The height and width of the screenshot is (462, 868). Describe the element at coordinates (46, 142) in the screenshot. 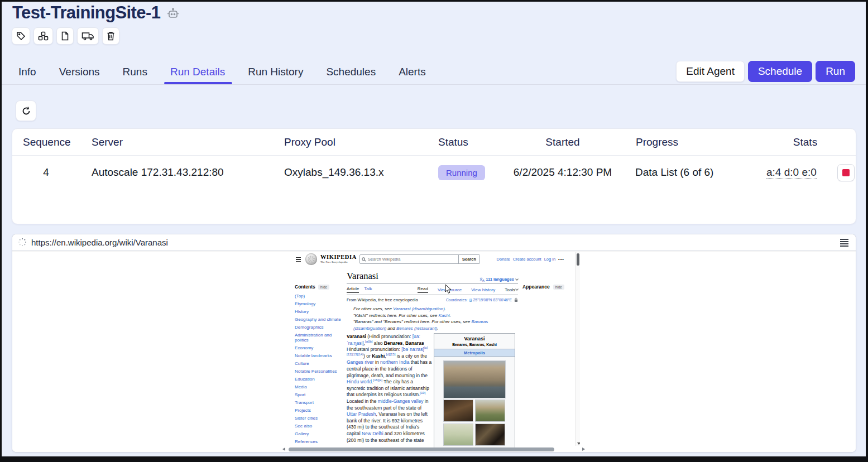

I see `col-sequence: Sequence` at that location.